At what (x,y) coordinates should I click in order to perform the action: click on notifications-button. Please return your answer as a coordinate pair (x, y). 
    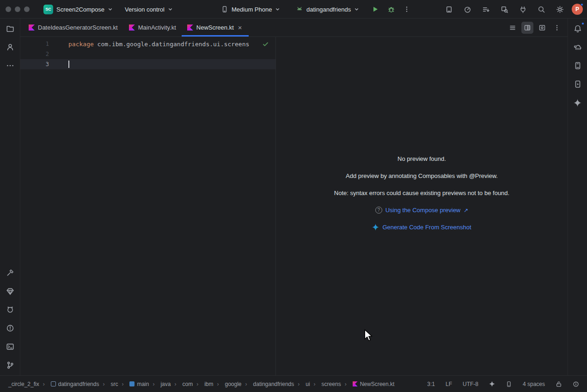
    Looking at the image, I should click on (578, 29).